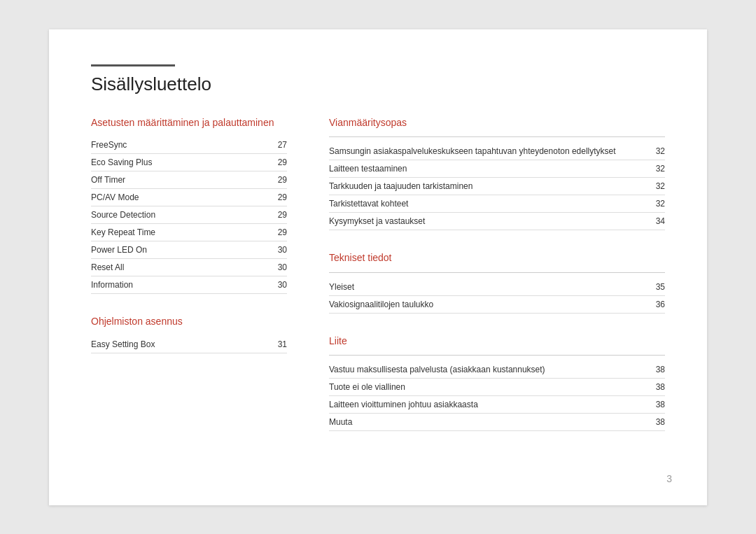 This screenshot has width=756, height=534. Describe the element at coordinates (189, 197) in the screenshot. I see `table-row: PC/AV Mode29` at that location.